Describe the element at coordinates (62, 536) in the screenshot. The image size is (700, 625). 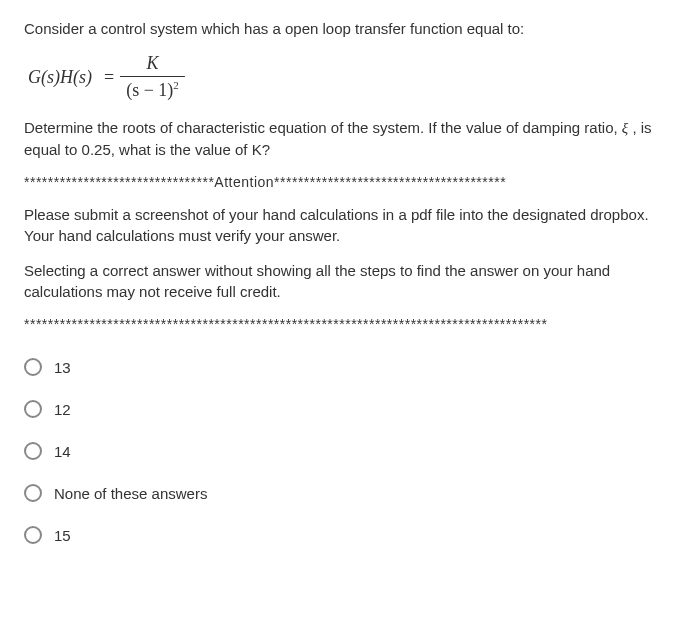
I see `option-label: 15` at that location.